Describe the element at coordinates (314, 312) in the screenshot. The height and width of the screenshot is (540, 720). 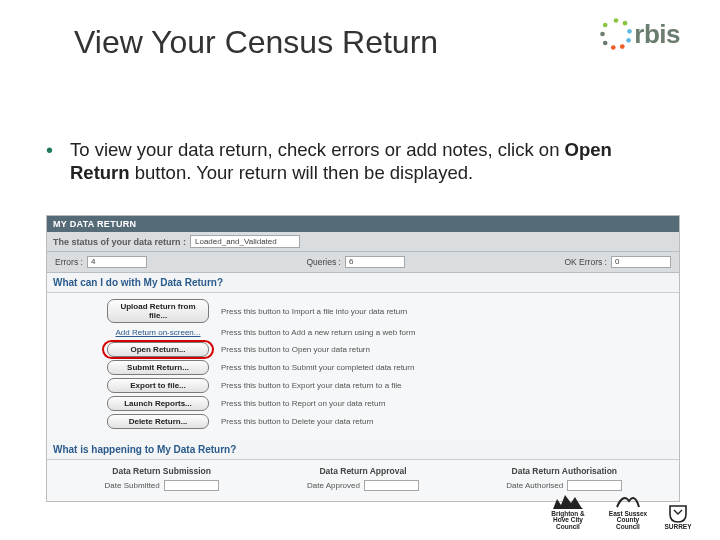
I see `action-description: Press this button to Import a file into …` at that location.